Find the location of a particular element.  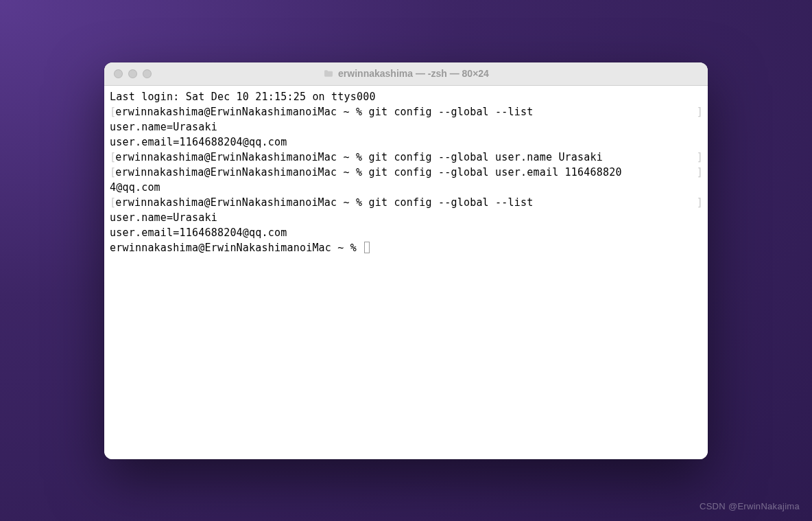

window-titlebar: erwinnakashima — -zsh — 80×24 is located at coordinates (406, 74).